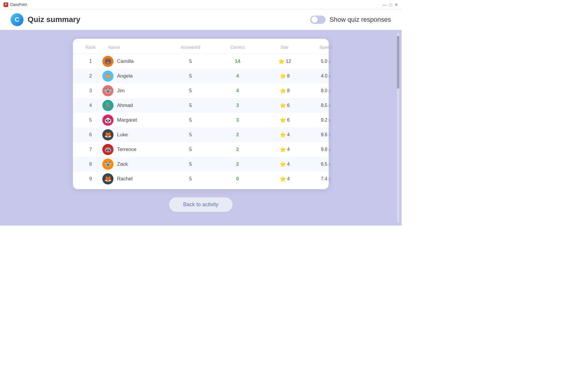  I want to click on toggle-section: Show quiz responses, so click(350, 20).